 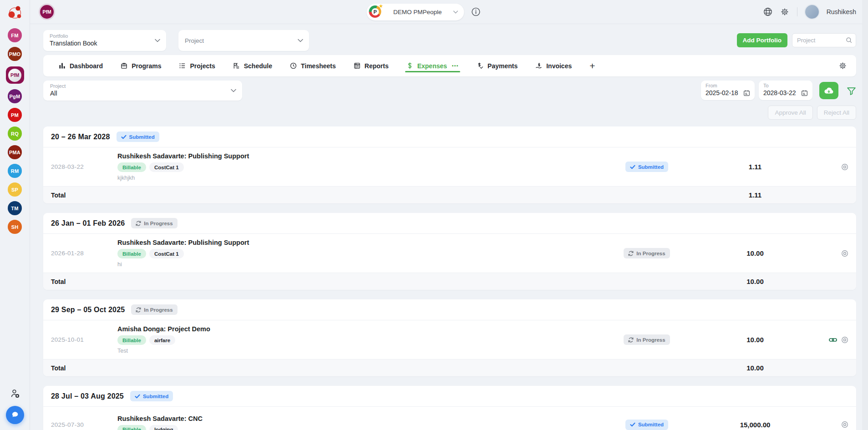 What do you see at coordinates (15, 96) in the screenshot?
I see `sidebar-role-pgm: PgM` at bounding box center [15, 96].